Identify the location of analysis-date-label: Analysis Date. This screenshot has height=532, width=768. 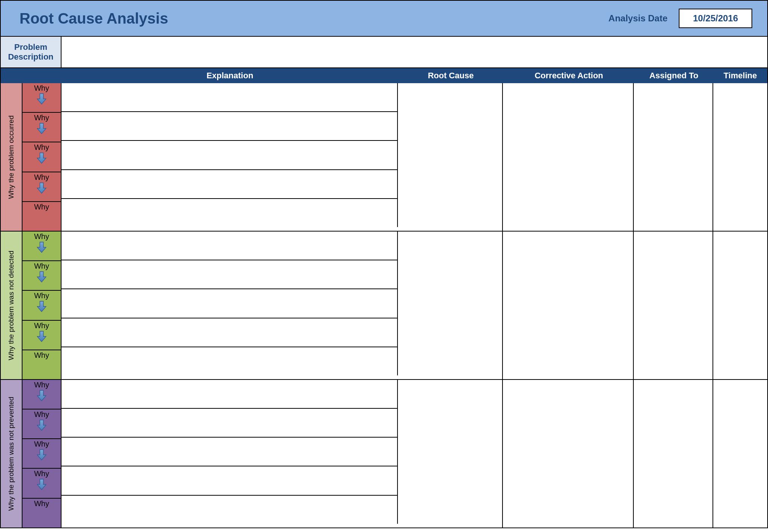
(638, 18).